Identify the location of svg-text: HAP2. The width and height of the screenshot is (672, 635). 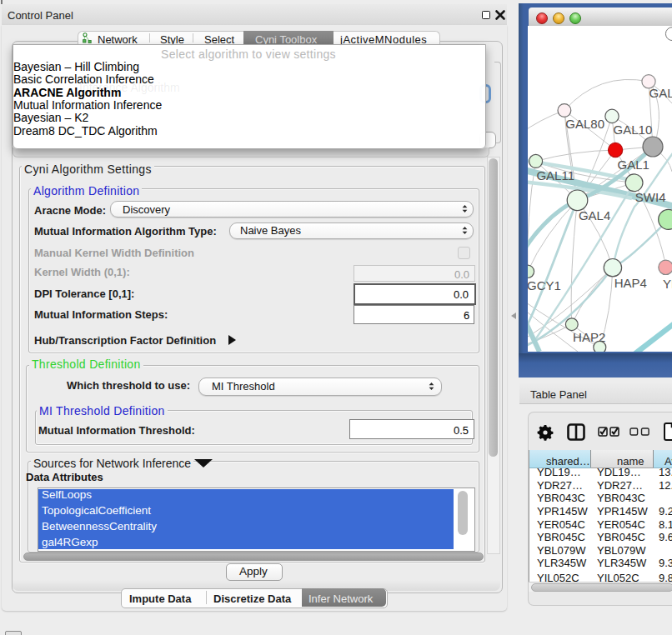
(589, 337).